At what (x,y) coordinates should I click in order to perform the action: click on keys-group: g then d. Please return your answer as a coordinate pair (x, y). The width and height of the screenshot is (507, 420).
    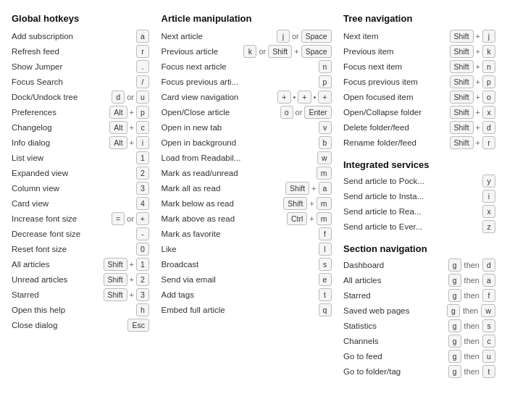
    Looking at the image, I should click on (472, 265).